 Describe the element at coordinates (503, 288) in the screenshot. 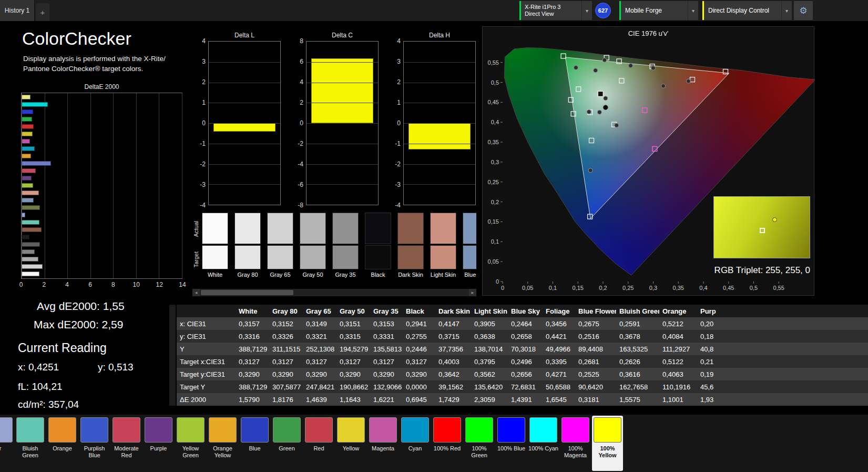

I see `cie-x-tick-label: 0` at that location.